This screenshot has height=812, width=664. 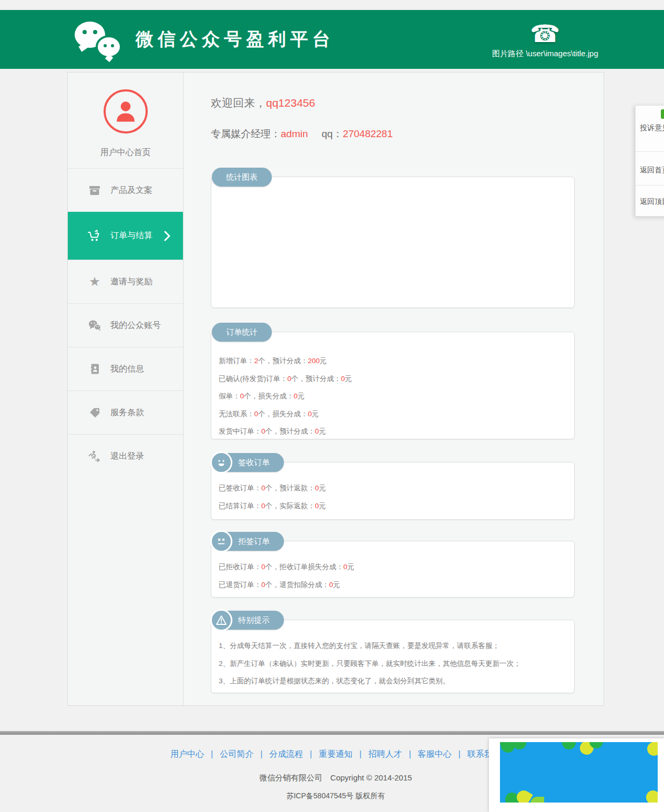 I want to click on ad-banner, so click(x=576, y=775).